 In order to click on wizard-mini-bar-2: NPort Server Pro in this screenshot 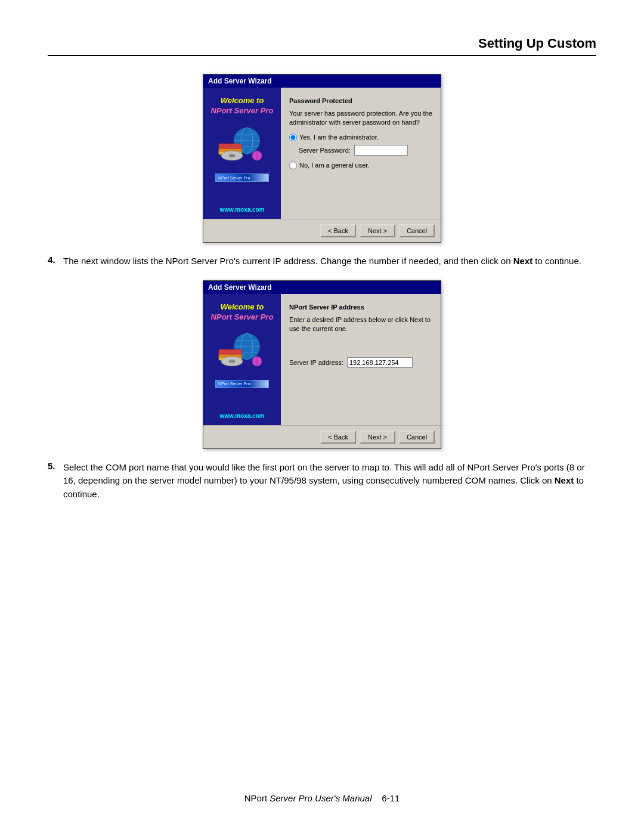, I will do `click(242, 384)`.